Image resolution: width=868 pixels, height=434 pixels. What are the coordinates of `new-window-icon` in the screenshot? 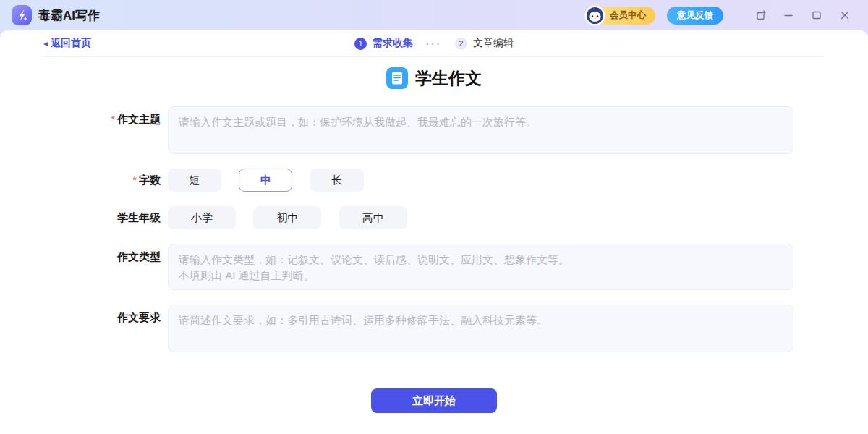 It's located at (760, 15).